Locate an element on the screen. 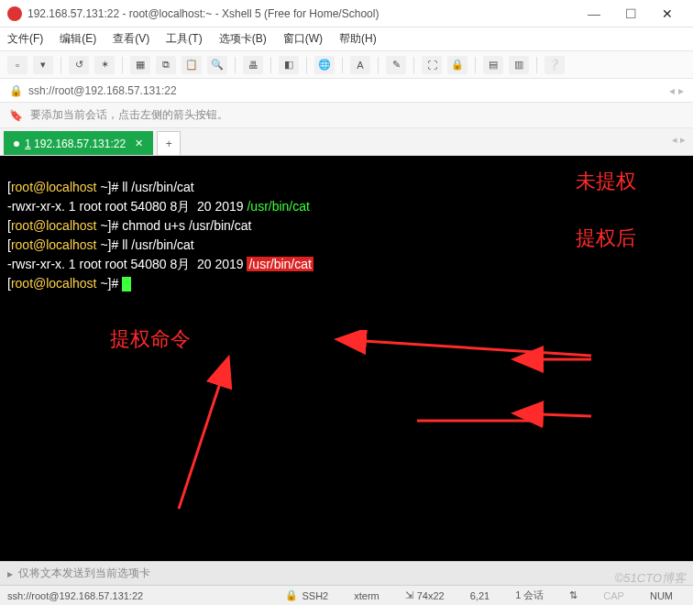 Image resolution: width=693 pixels, height=616 pixels. tab-label: 192.168.57.131:22 is located at coordinates (80, 144).